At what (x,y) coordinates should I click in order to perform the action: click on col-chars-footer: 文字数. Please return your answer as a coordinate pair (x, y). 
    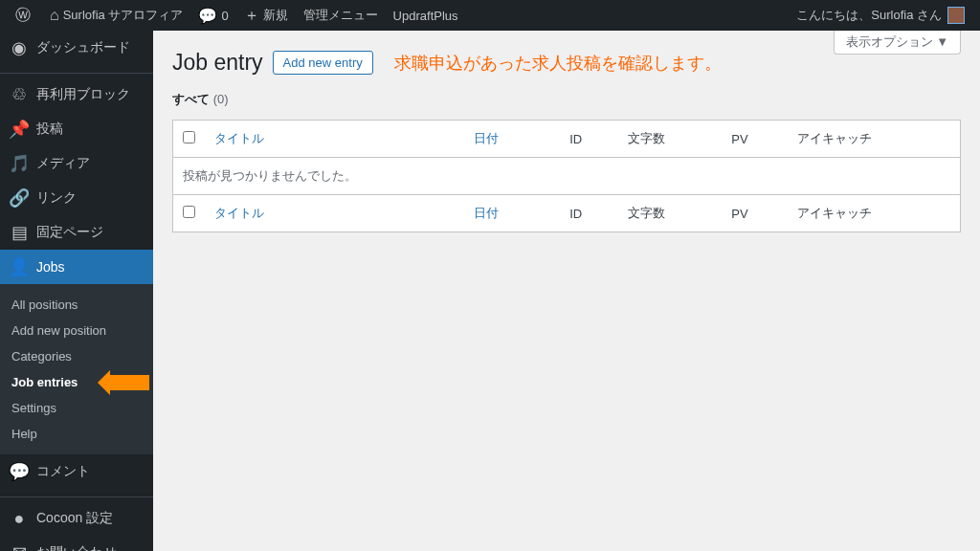
    Looking at the image, I should click on (670, 212).